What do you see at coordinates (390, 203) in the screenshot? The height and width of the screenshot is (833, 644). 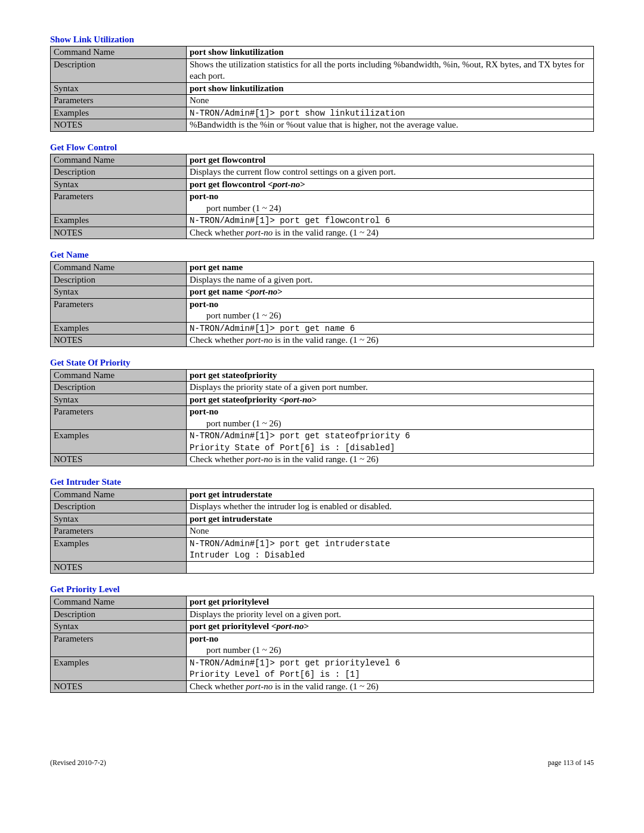 I see `parameters-value: port-noport number (1 ~ 24)` at bounding box center [390, 203].